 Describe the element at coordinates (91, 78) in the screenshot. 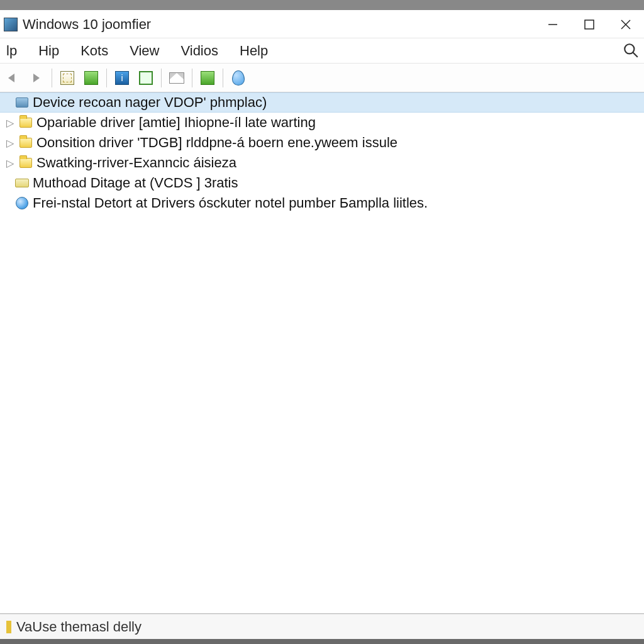

I see `tool-green` at that location.